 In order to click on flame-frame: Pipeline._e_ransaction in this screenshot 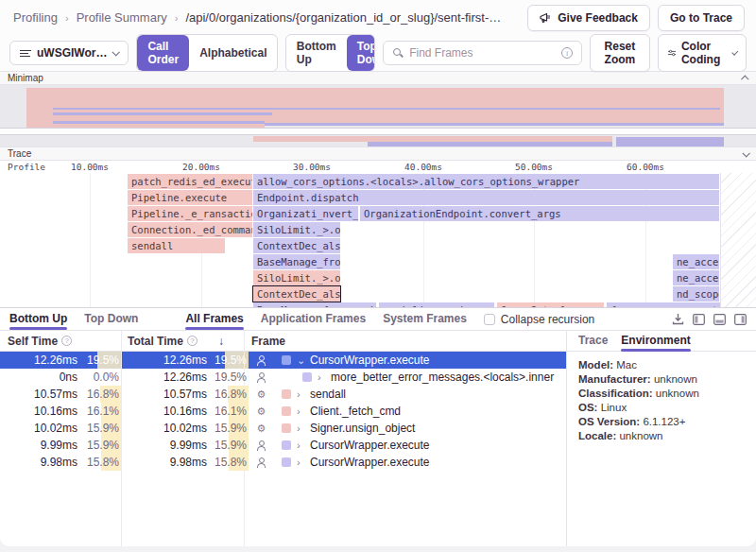, I will do `click(190, 214)`.